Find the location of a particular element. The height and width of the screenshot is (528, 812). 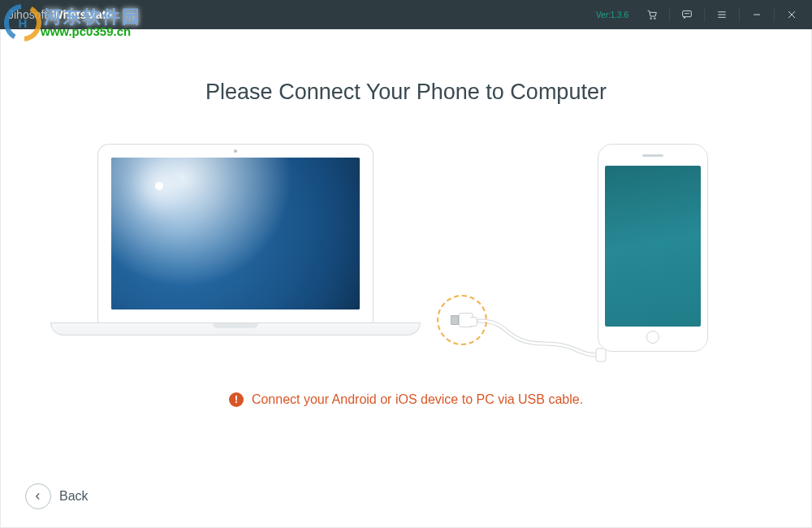

laptop-icon is located at coordinates (235, 233).